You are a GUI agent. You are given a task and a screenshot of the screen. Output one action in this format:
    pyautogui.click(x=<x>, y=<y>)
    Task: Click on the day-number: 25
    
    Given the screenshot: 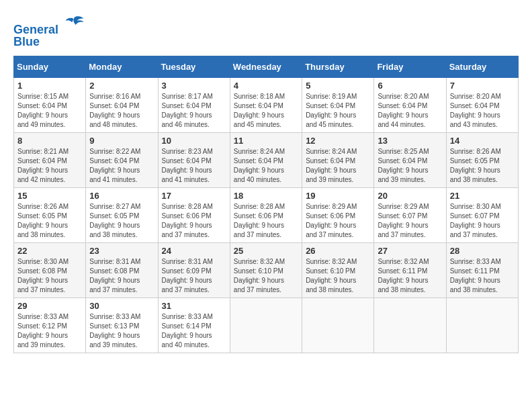 What is the action you would take?
    pyautogui.click(x=266, y=251)
    